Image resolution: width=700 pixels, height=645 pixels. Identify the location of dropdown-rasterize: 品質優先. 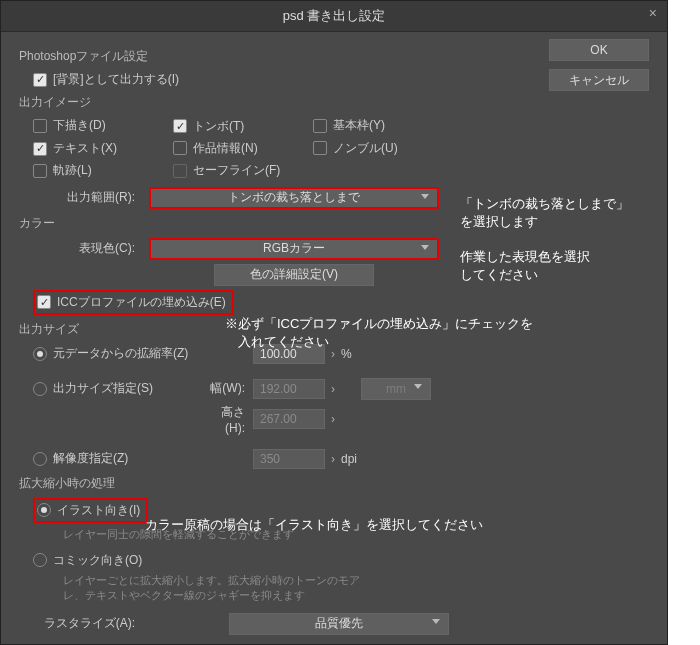
(339, 624).